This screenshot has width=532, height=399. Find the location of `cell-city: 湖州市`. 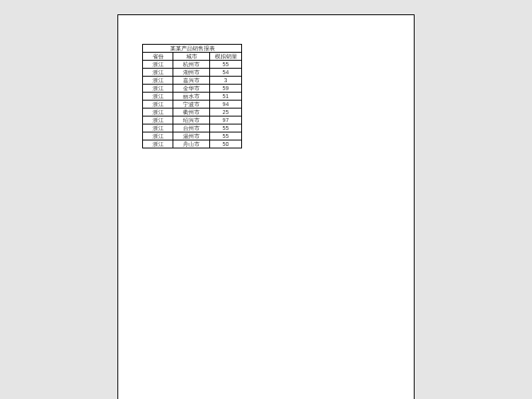

cell-city: 湖州市 is located at coordinates (192, 73).